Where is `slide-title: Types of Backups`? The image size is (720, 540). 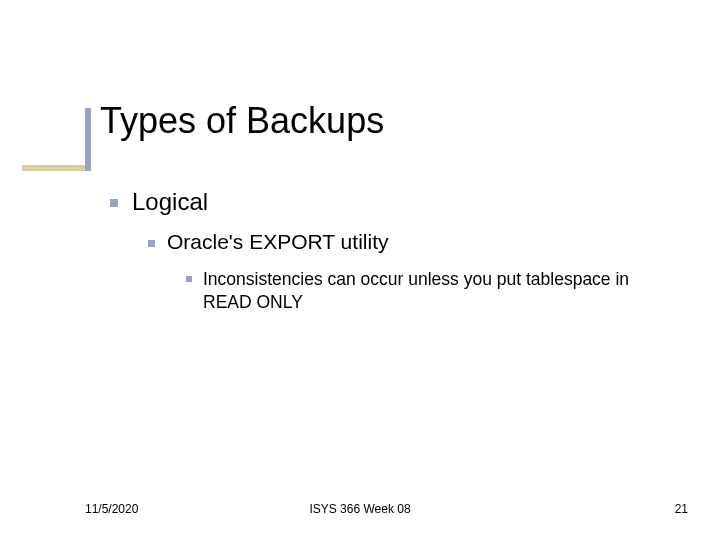 slide-title: Types of Backups is located at coordinates (242, 121).